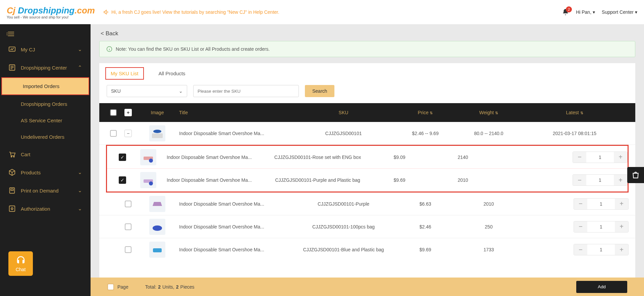  Describe the element at coordinates (51, 12) in the screenshot. I see `logo: Cj Dropshipping.com You sell - We source…` at that location.